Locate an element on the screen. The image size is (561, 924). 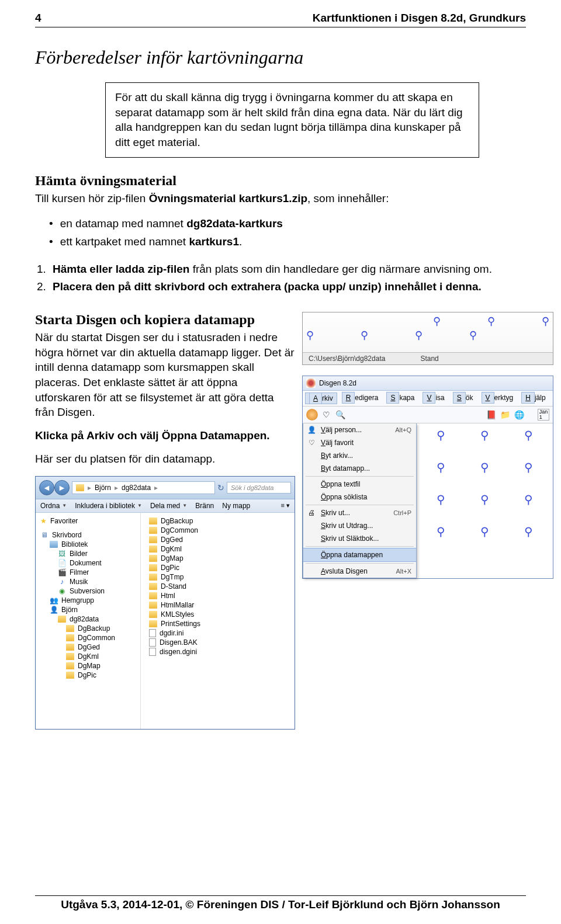
list-item: HtmlMallar is located at coordinates (217, 605).